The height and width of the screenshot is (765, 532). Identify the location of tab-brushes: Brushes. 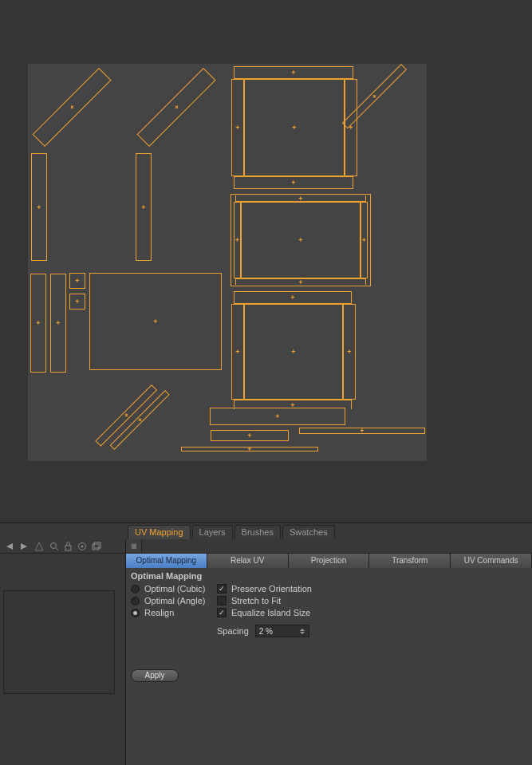
(258, 532).